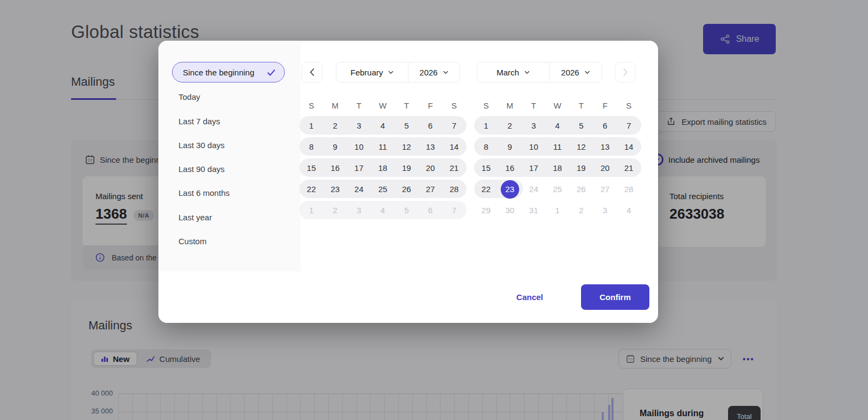  What do you see at coordinates (510, 168) in the screenshot?
I see `day-march-16: 16` at bounding box center [510, 168].